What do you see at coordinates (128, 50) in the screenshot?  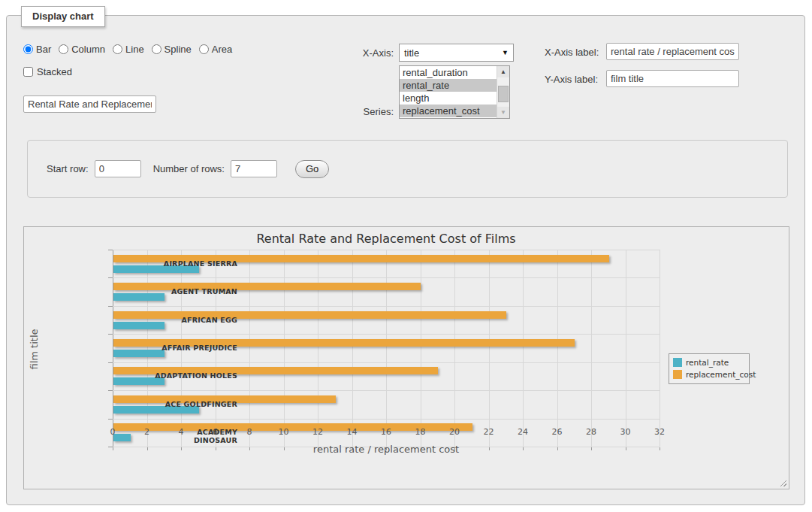 I see `chart-type-radio-group: Bar Column Line Spline Area` at bounding box center [128, 50].